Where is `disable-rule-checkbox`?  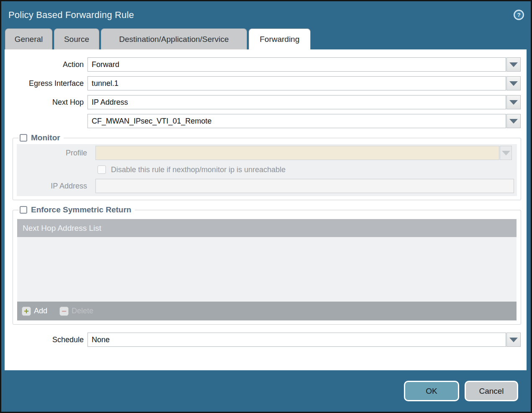
disable-rule-checkbox is located at coordinates (102, 170).